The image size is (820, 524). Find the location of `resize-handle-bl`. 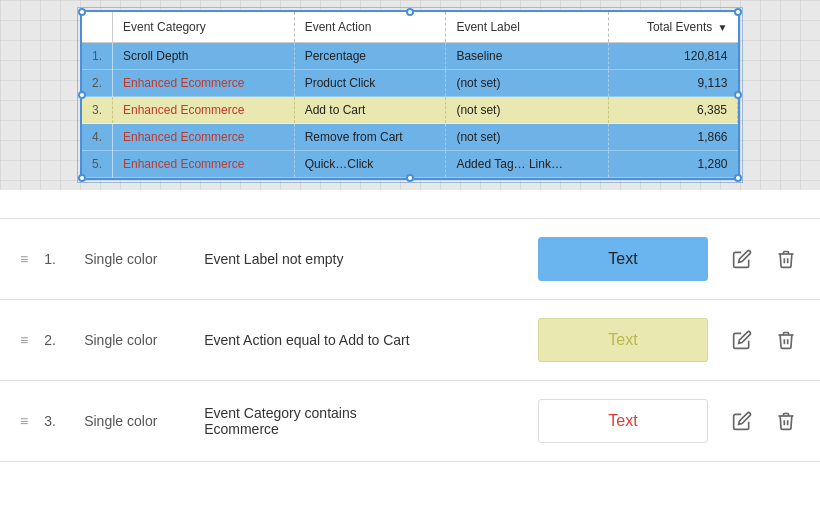

resize-handle-bl is located at coordinates (82, 178).